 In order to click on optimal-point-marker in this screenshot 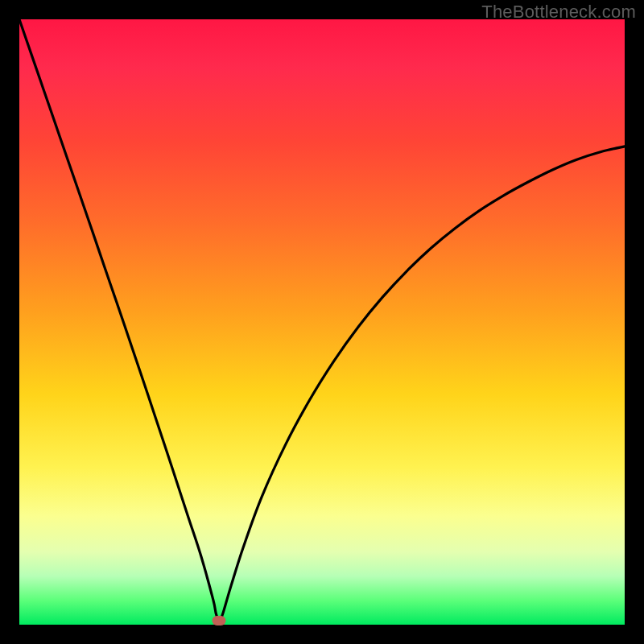, I will do `click(219, 621)`.